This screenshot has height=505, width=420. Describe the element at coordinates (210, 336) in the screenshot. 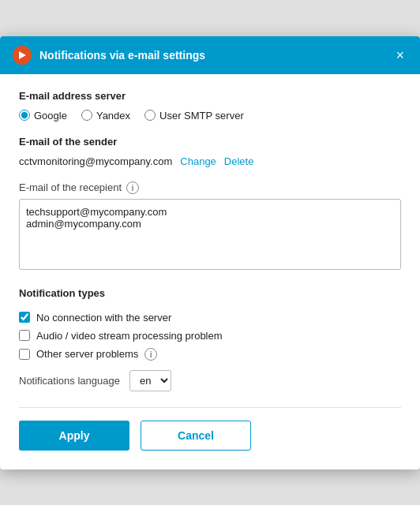

I see `checkbox-audio-video: Audio / video stream processing problem` at that location.